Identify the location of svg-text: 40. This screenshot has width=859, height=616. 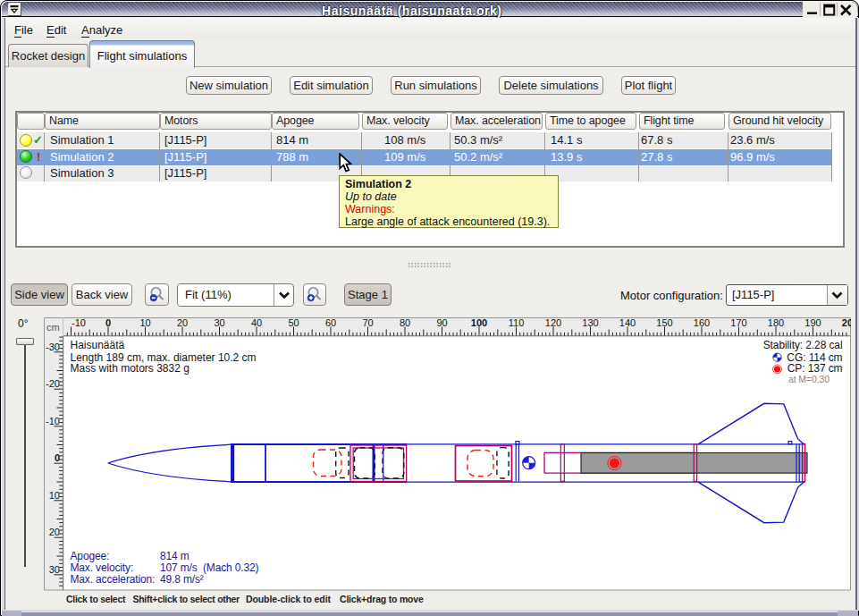
(257, 323).